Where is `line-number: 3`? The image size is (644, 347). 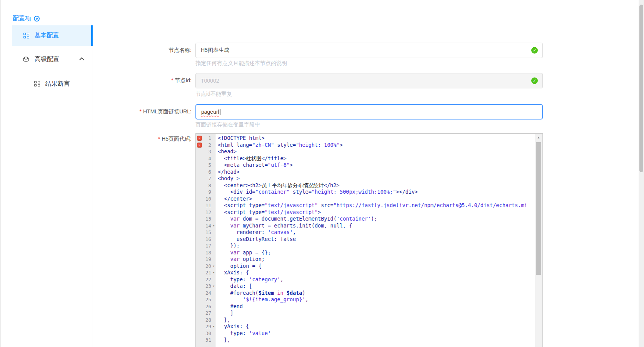
line-number: 3 is located at coordinates (205, 152).